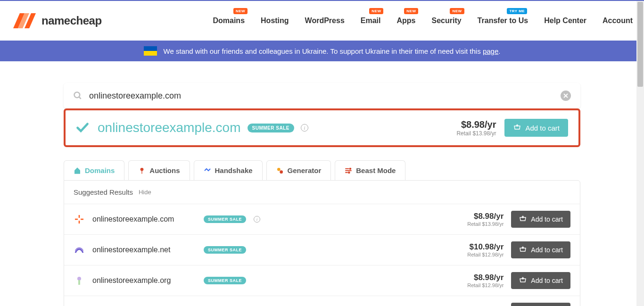  What do you see at coordinates (207, 171) in the screenshot?
I see `handshake-icon` at bounding box center [207, 171].